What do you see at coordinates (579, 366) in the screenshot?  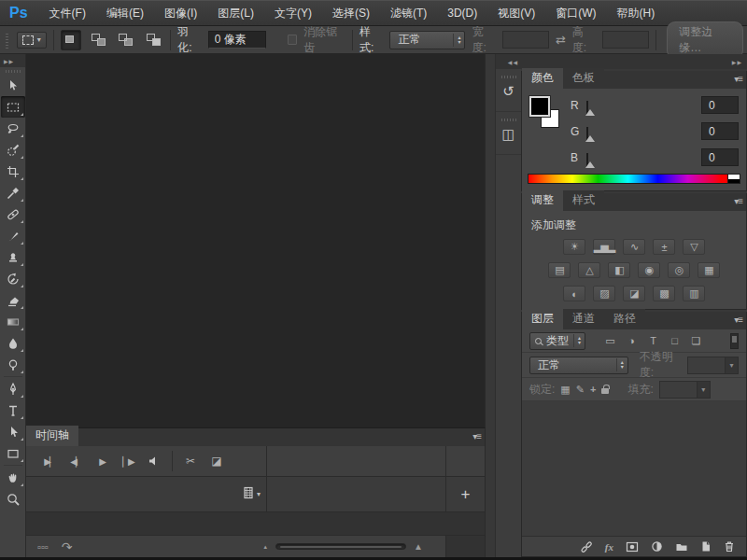 I see `blend-mode-dropdown: 正常 ▴▾` at bounding box center [579, 366].